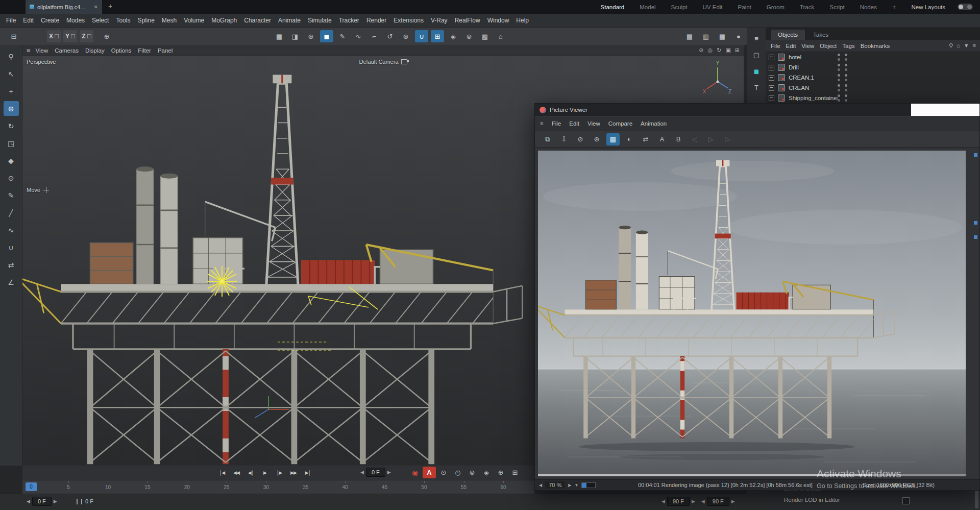 The image size is (980, 510). I want to click on render-lod-checkbox, so click(906, 501).